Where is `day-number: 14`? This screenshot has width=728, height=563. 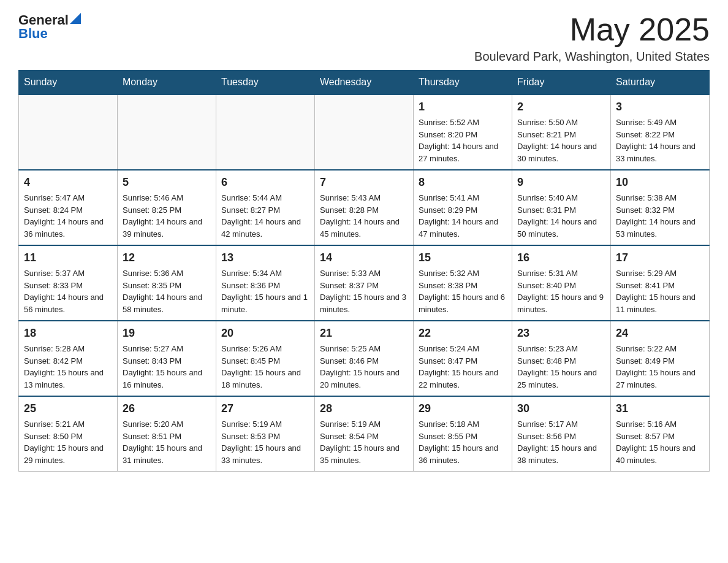 day-number: 14 is located at coordinates (364, 258).